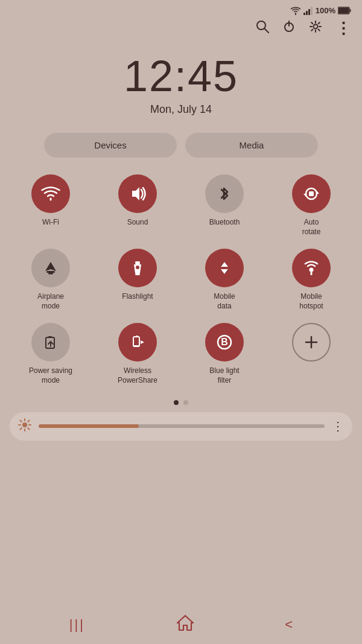 Image resolution: width=362 pixels, height=644 pixels. Describe the element at coordinates (138, 194) in the screenshot. I see `sound-qs-icon` at that location.